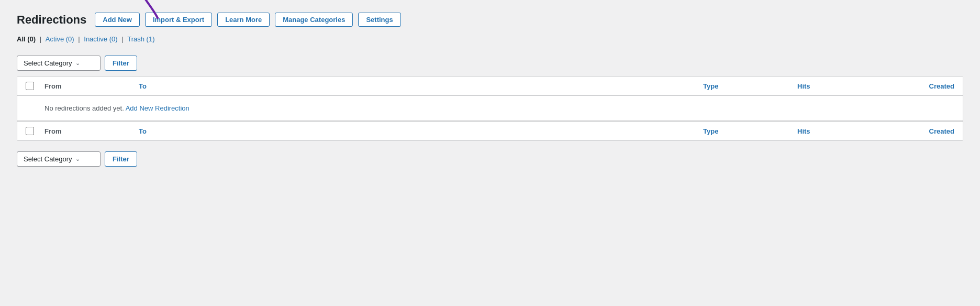 The width and height of the screenshot is (980, 306). What do you see at coordinates (30, 131) in the screenshot?
I see `select-all-checkbox-bottom` at bounding box center [30, 131].